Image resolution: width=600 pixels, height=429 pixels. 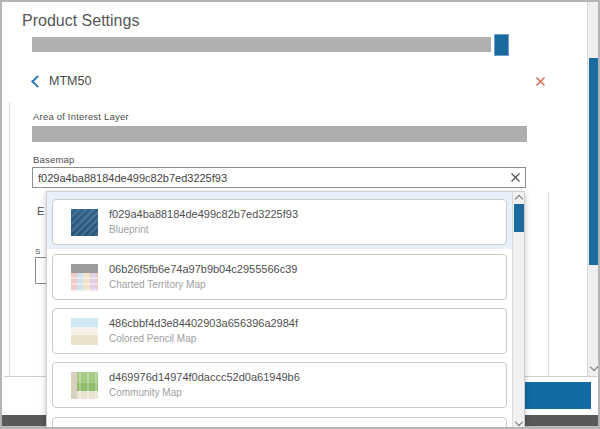 What do you see at coordinates (502, 45) in the screenshot?
I see `redacted-action-button` at bounding box center [502, 45].